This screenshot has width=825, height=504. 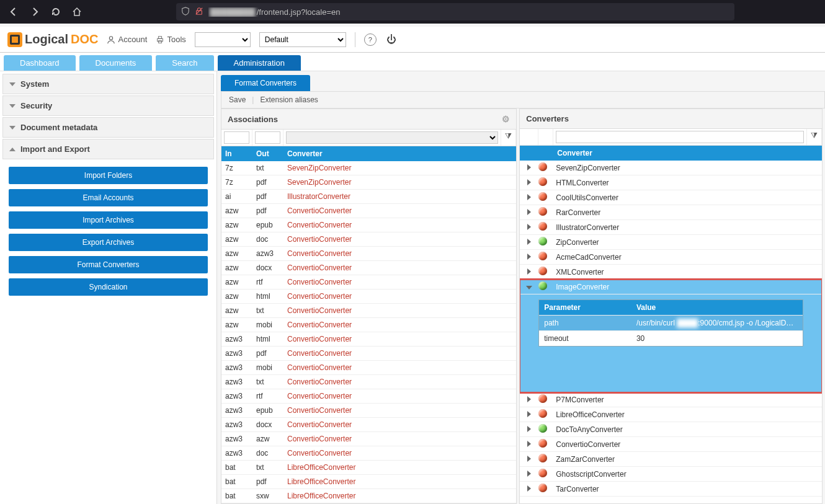 What do you see at coordinates (368, 425) in the screenshot?
I see `table-row: azw3docxConvertioConverter` at bounding box center [368, 425].